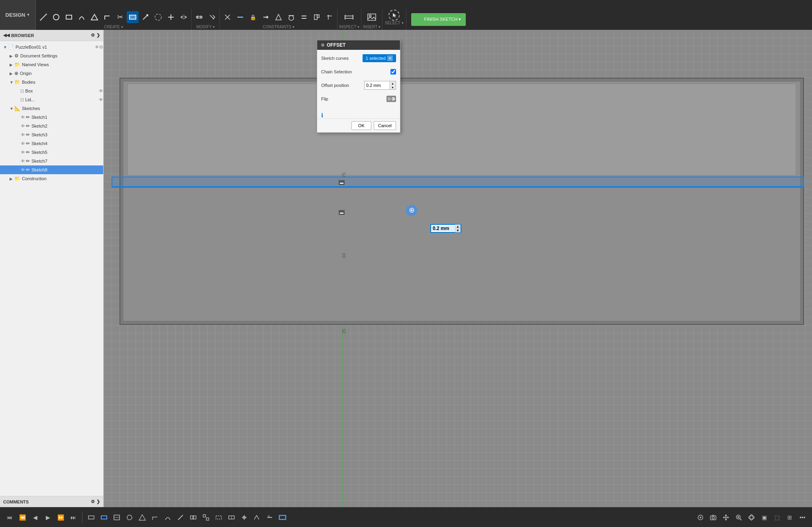 Image resolution: width=812 pixels, height=527 pixels. Describe the element at coordinates (82, 17) in the screenshot. I see `arc-tool` at that location.